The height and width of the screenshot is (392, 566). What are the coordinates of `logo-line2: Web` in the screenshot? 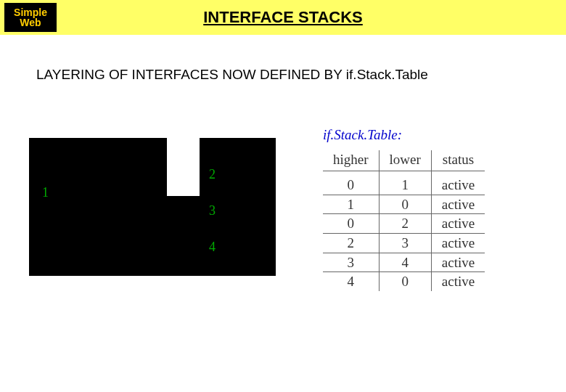 It's located at (30, 23).